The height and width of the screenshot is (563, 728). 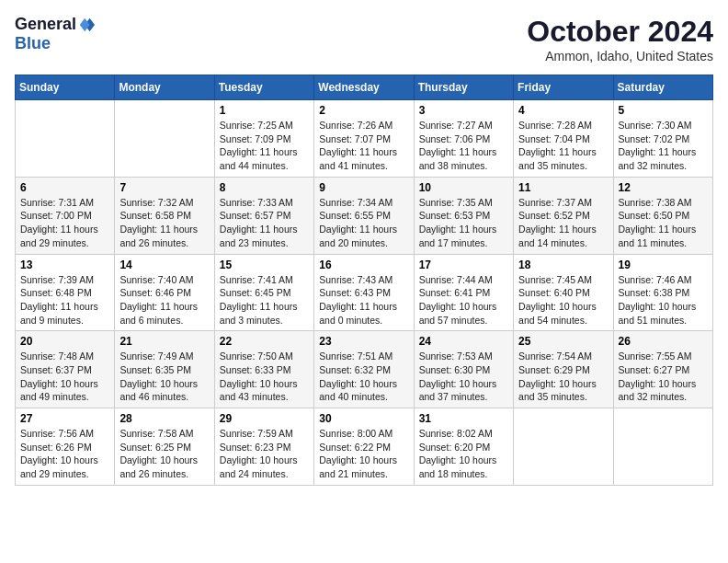 What do you see at coordinates (620, 39) in the screenshot?
I see `title-block: October 2024 Ammon, Idaho, United States` at bounding box center [620, 39].